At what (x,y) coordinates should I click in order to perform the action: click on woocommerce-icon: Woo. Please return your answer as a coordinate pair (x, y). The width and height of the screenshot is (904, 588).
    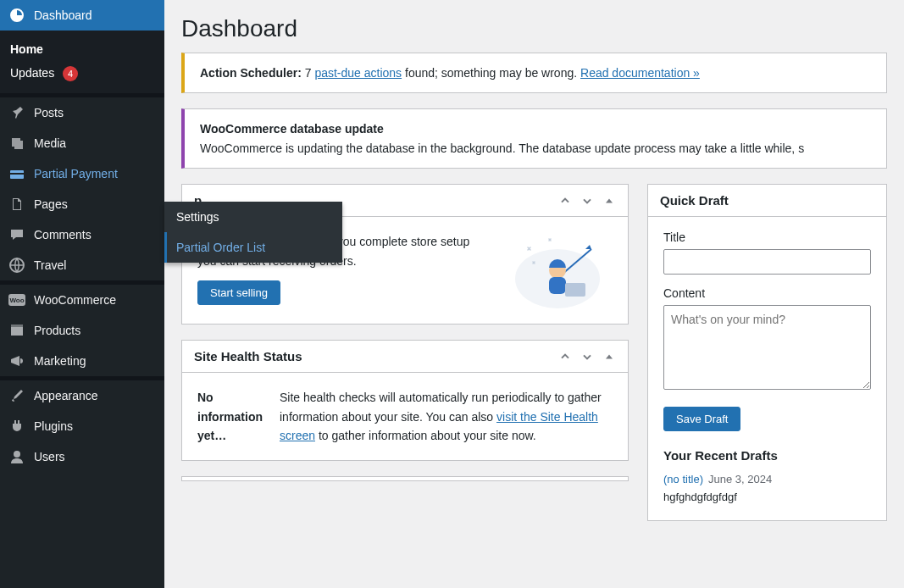
    Looking at the image, I should click on (17, 300).